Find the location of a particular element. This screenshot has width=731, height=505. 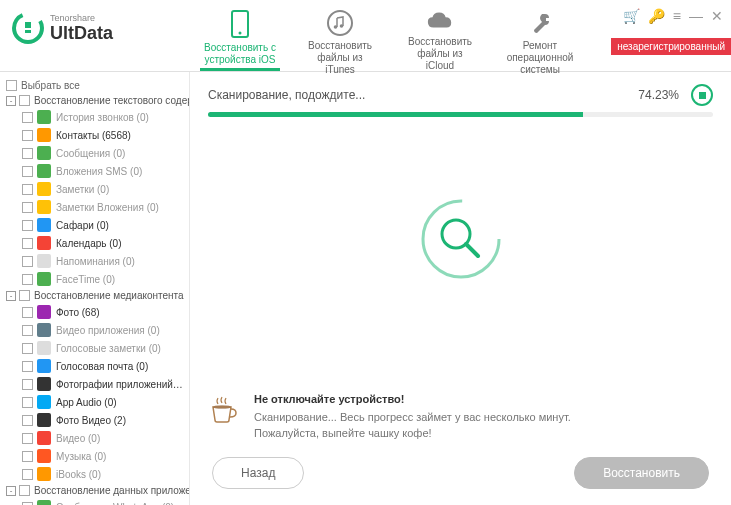

message-title: Не отключайте устройство! is located at coordinates (412, 399).